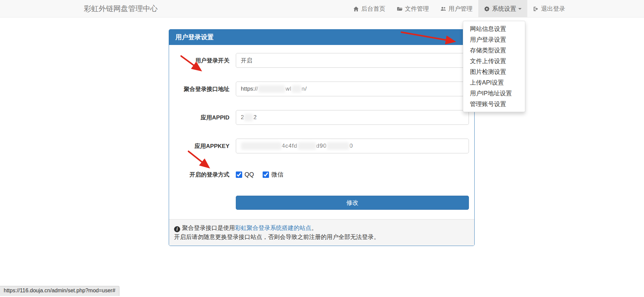  Describe the element at coordinates (413, 9) in the screenshot. I see `nav-item-files: 文件管理` at that location.